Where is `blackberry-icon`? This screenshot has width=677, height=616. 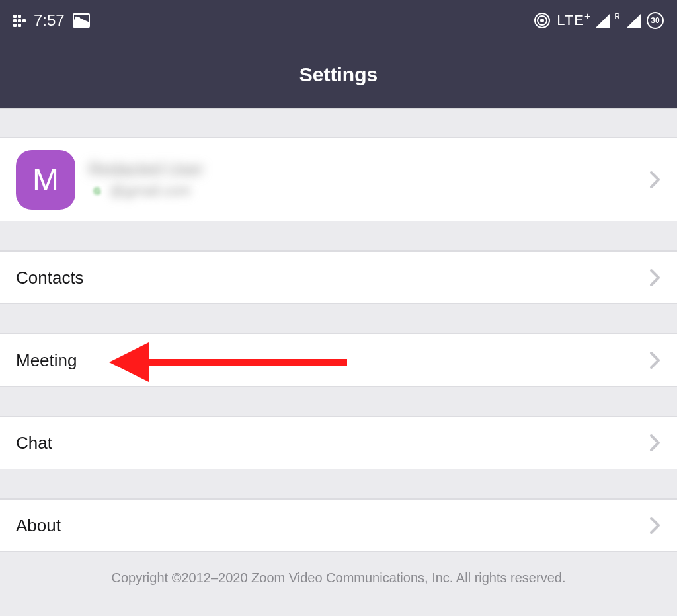
blackberry-icon is located at coordinates (20, 21).